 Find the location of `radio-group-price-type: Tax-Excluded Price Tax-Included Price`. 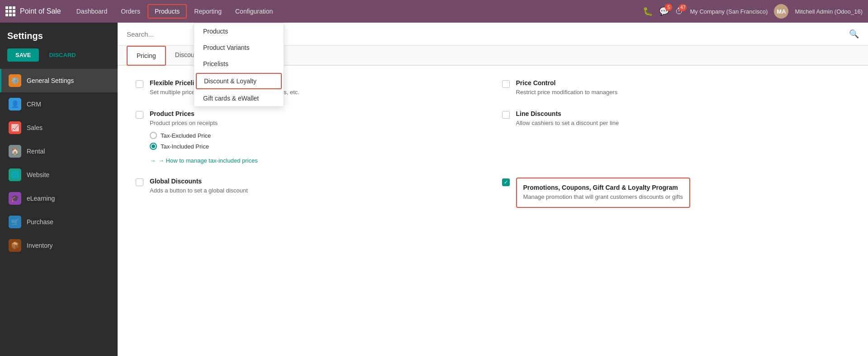

radio-group-price-type: Tax-Excluded Price Tax-Included Price is located at coordinates (180, 143).